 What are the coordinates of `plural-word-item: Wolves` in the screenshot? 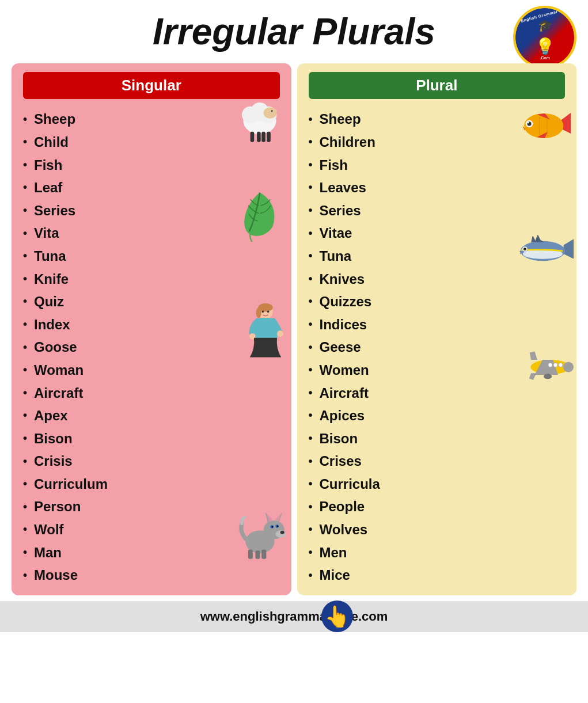 It's located at (437, 530).